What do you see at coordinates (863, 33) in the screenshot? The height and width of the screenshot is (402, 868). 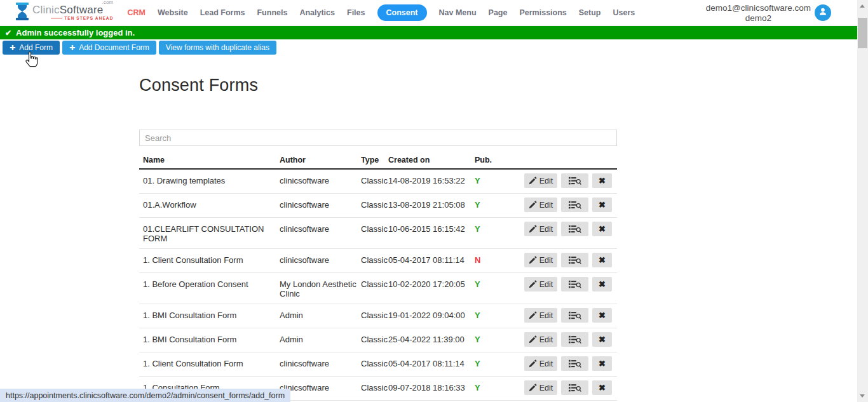 I see `scroll-thumb` at bounding box center [863, 33].